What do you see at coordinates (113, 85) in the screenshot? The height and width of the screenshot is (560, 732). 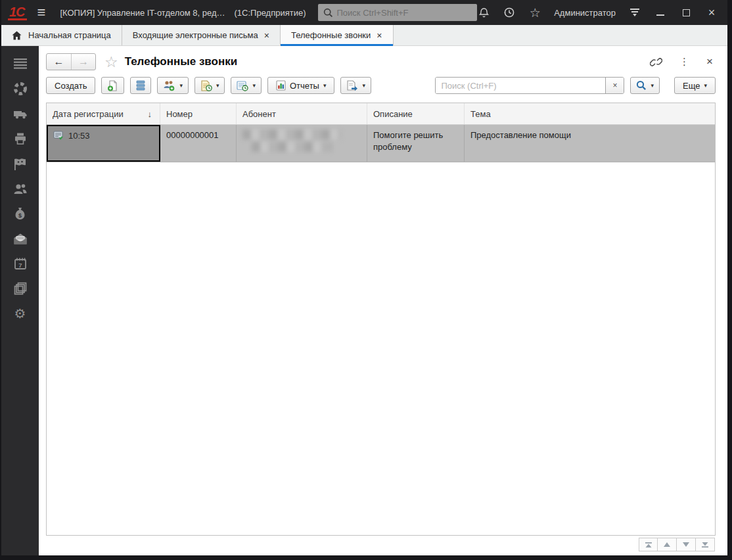 I see `create-new-folder-button` at bounding box center [113, 85].